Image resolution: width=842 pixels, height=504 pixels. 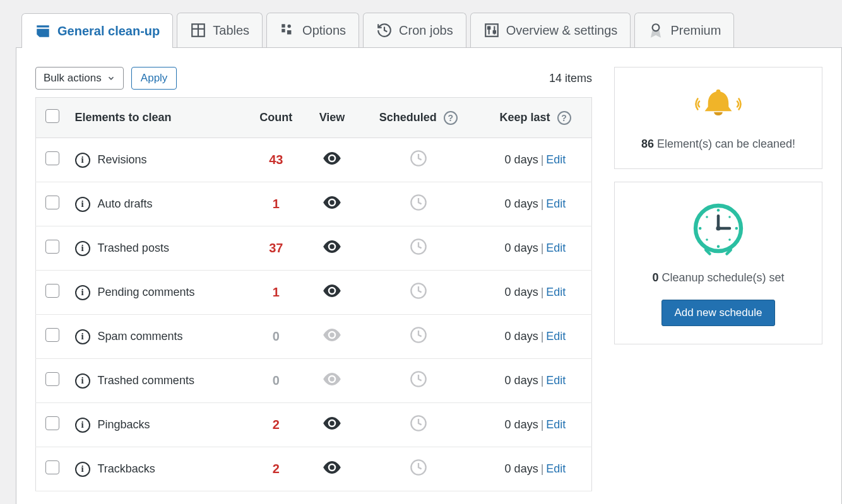 What do you see at coordinates (415, 30) in the screenshot?
I see `tab-cron-jobs: Cron jobs` at bounding box center [415, 30].